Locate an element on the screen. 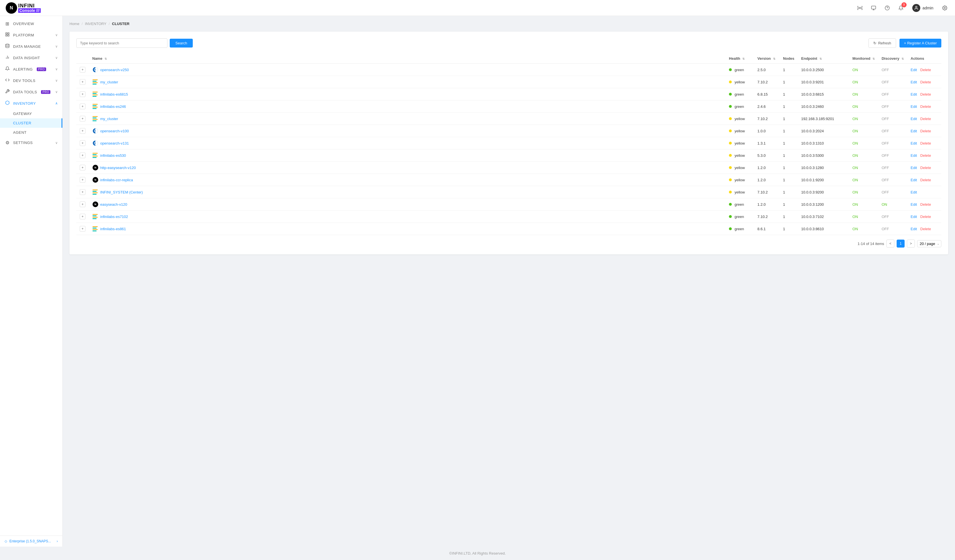  cluster-name-link: opensearch-v131 is located at coordinates (407, 143).